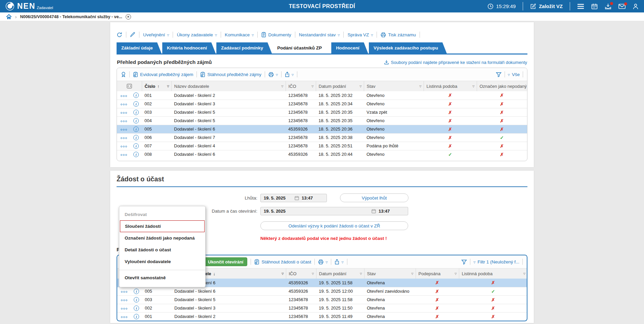  I want to click on column-header-0: Číslo↑▽, so click(157, 86).